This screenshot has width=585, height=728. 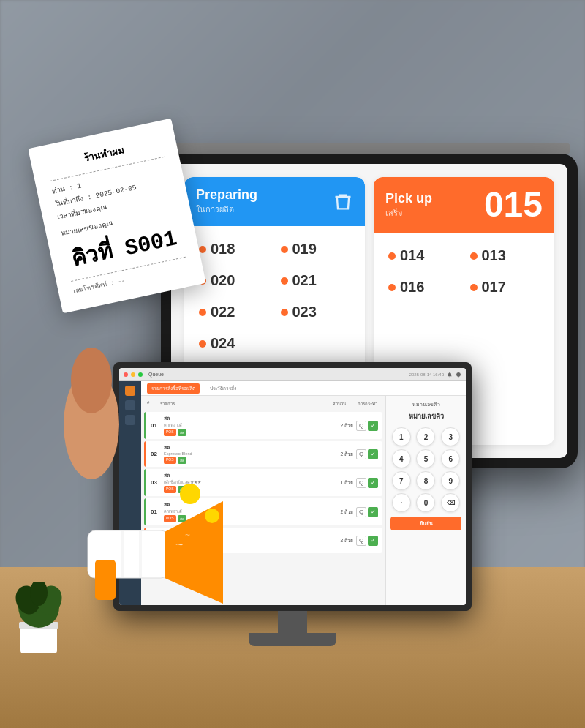 I want to click on queue-item-023: 023, so click(x=316, y=312).